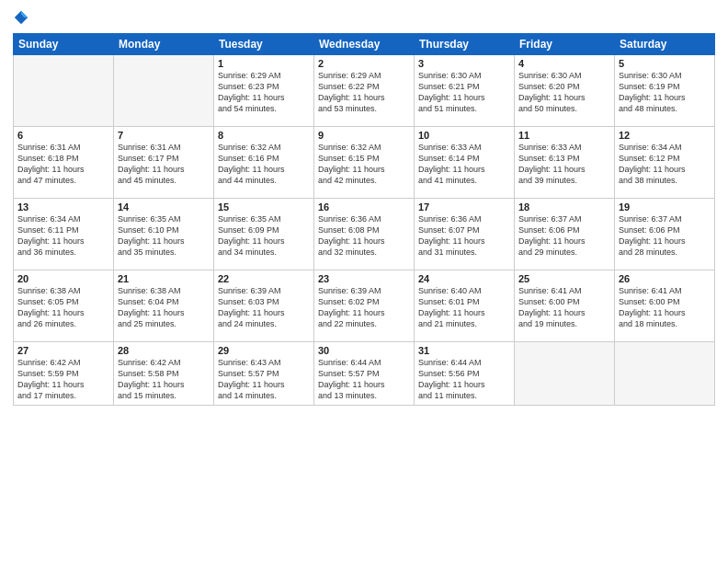 This screenshot has height=563, width=728. I want to click on day-info: Sunrise: 6:44 AMSunset: 5:56 PMDaylight:…, so click(464, 379).